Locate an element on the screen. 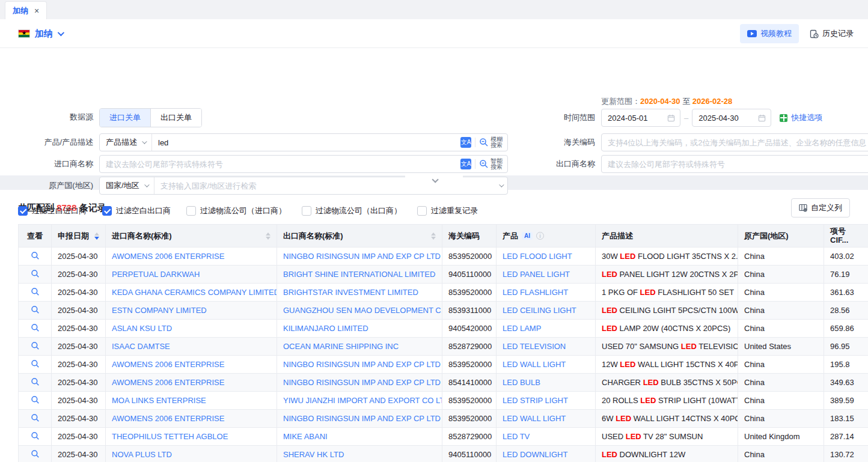 The width and height of the screenshot is (868, 462). hs-code-cell: 8539520000 is located at coordinates (469, 293).